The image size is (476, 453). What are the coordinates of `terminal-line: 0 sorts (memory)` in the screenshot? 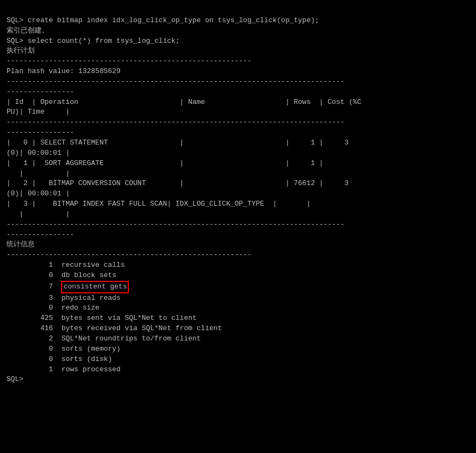 It's located at (238, 350).